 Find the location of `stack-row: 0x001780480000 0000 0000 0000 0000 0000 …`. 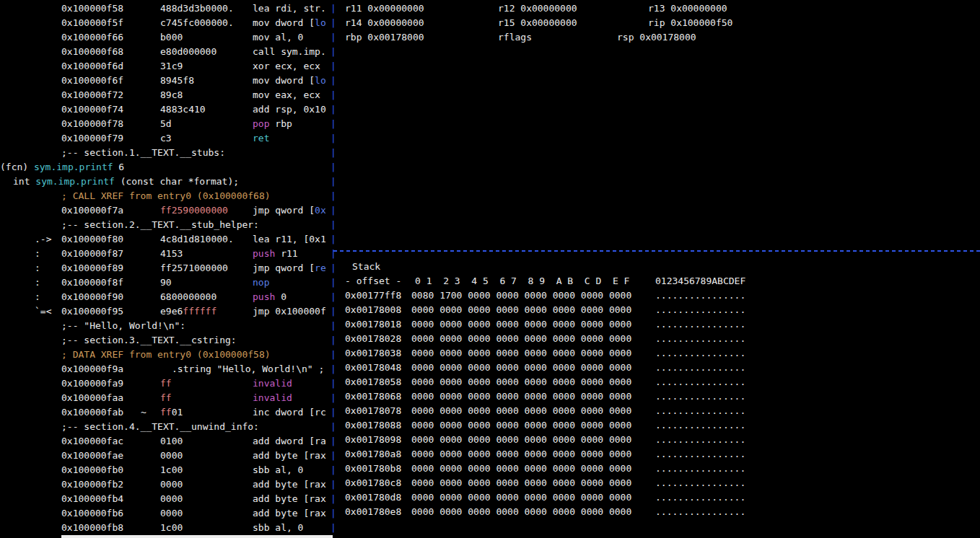

stack-row: 0x001780480000 0000 0000 0000 0000 0000 … is located at coordinates (490, 368).